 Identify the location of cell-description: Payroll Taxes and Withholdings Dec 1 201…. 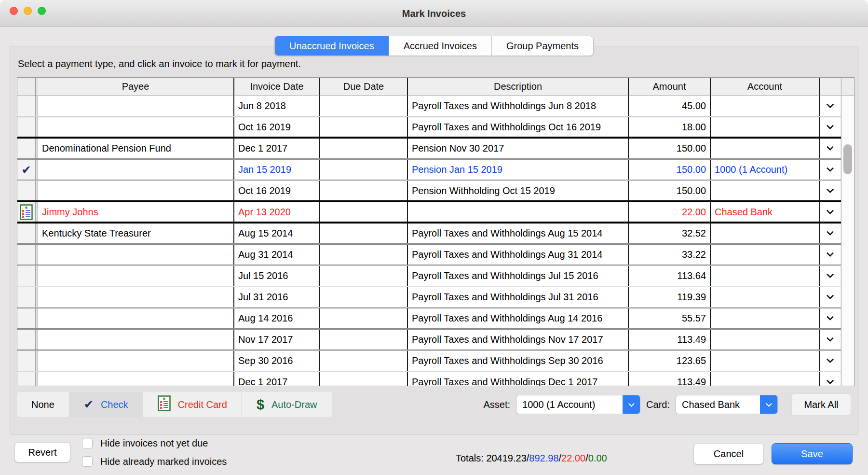
(518, 379).